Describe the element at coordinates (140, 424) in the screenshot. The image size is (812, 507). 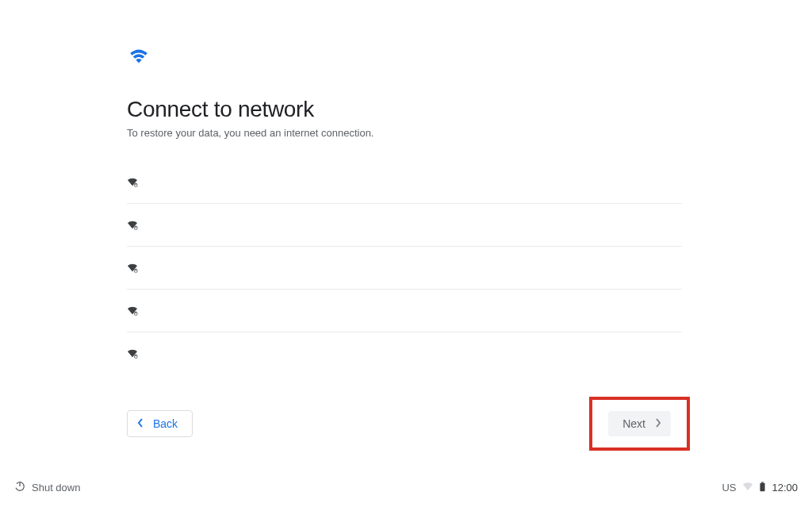
I see `chevron-left-icon` at that location.